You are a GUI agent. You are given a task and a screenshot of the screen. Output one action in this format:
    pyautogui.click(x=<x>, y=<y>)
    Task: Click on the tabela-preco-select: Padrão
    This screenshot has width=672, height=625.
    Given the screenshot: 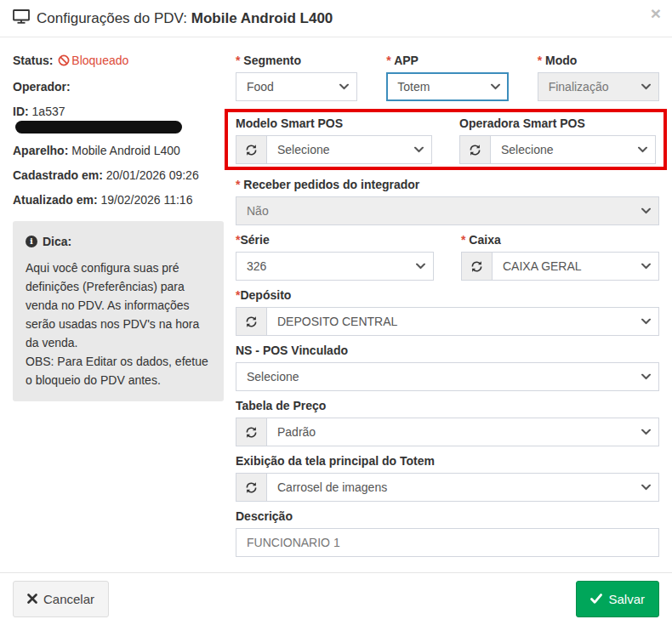 What is the action you would take?
    pyautogui.click(x=463, y=432)
    